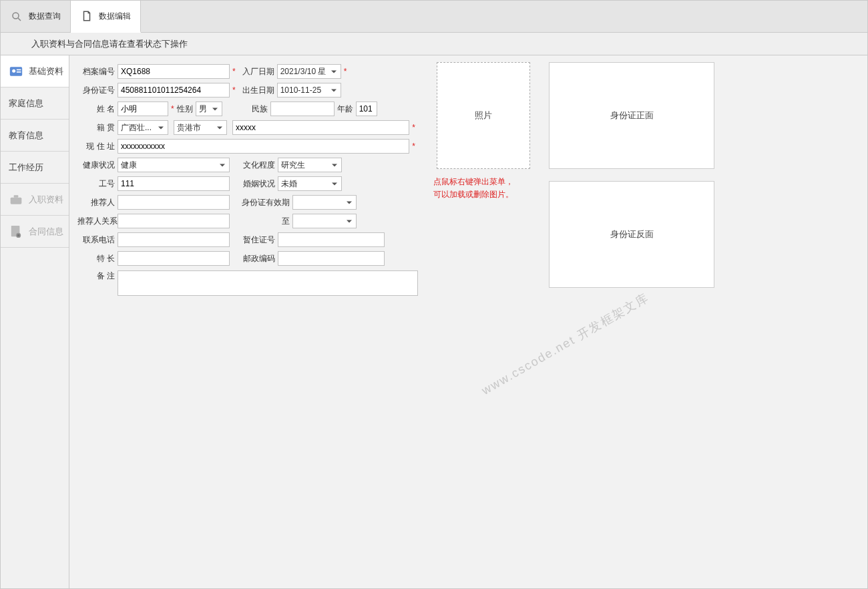  What do you see at coordinates (16, 71) in the screenshot?
I see `person-card-icon` at bounding box center [16, 71].